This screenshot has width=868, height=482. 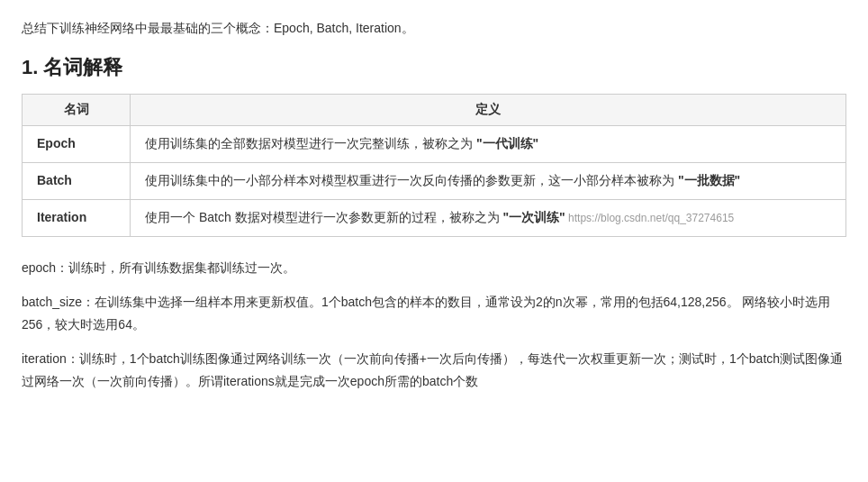 I want to click on table-row: Iteration使用一个 Batch 数据对模型进行一次参数更新的过程，被称之…, so click(x=434, y=218).